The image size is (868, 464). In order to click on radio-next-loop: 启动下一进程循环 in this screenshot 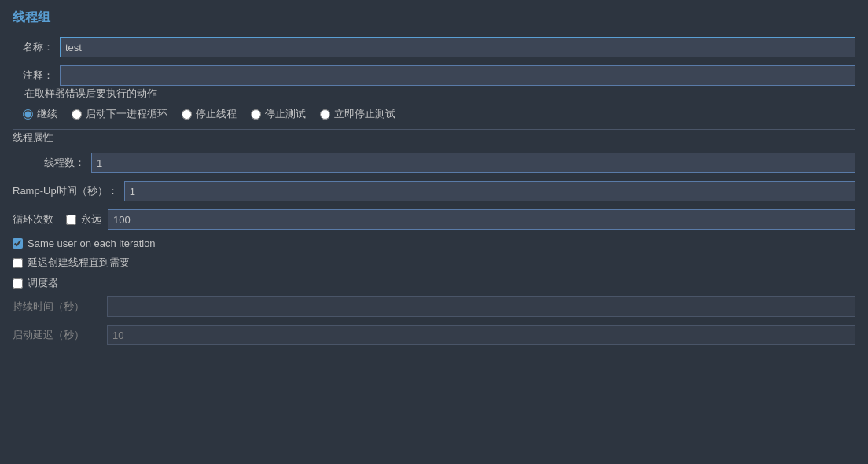, I will do `click(120, 114)`.